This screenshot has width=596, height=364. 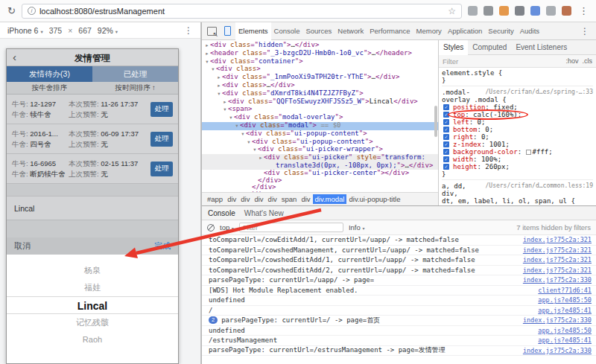 I want to click on console-context-select: top ▾, so click(x=226, y=228).